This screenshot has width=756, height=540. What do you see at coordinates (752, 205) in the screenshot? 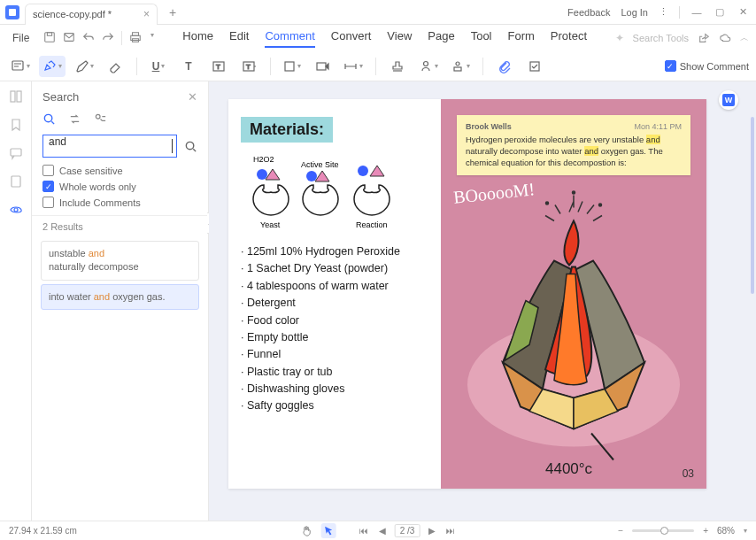
I see `vertical-scrollbar` at bounding box center [752, 205].